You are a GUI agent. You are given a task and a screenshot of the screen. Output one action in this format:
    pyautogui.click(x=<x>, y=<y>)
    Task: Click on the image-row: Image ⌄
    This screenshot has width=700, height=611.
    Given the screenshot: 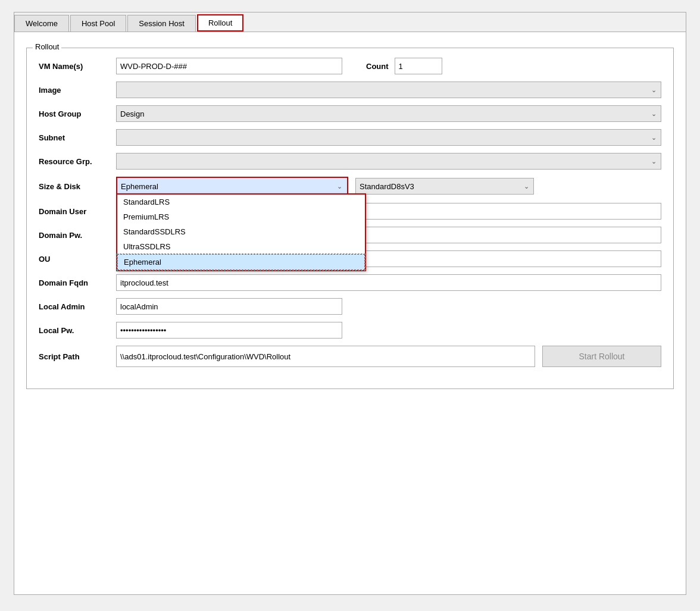 What is the action you would take?
    pyautogui.click(x=350, y=90)
    